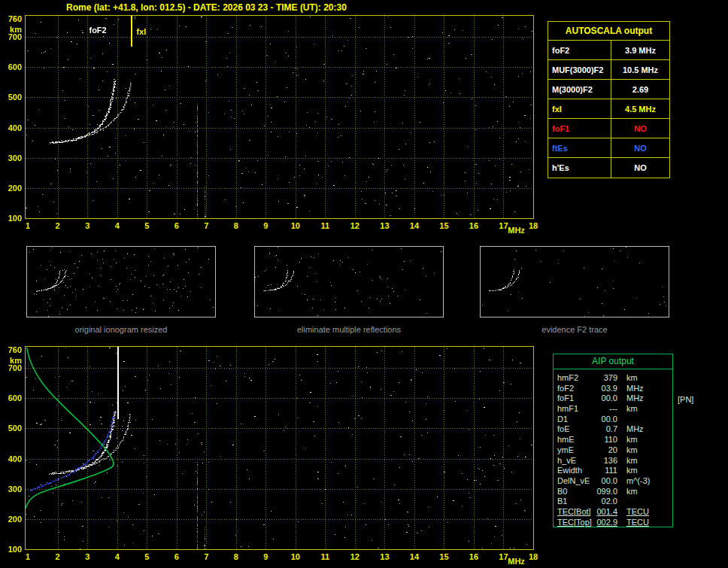 This screenshot has width=728, height=568. I want to click on aip-table-rows: hmF2379kmfoF203.9MHzfoF100.0MHzhmF1---km…, so click(613, 448).